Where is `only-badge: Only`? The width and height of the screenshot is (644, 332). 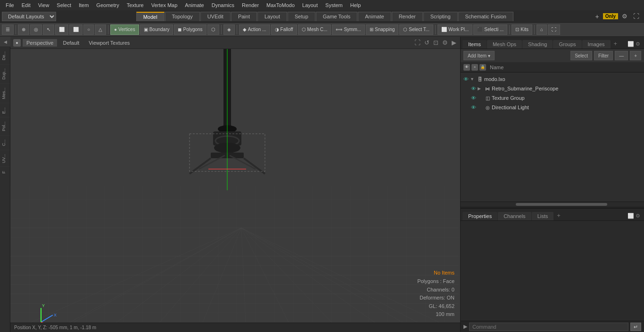
only-badge: Only is located at coordinates (611, 16).